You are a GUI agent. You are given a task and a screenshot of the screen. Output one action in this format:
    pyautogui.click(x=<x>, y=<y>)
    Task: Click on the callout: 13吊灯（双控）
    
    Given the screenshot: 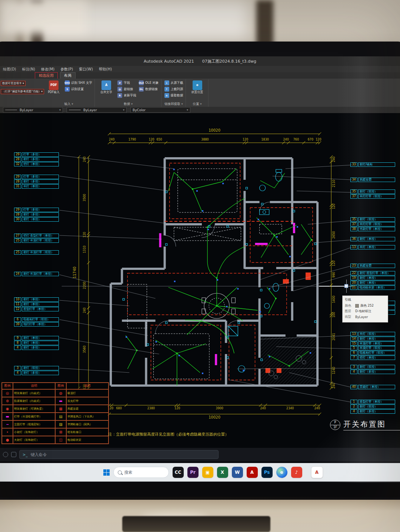 What is the action you would take?
    pyautogui.click(x=373, y=334)
    